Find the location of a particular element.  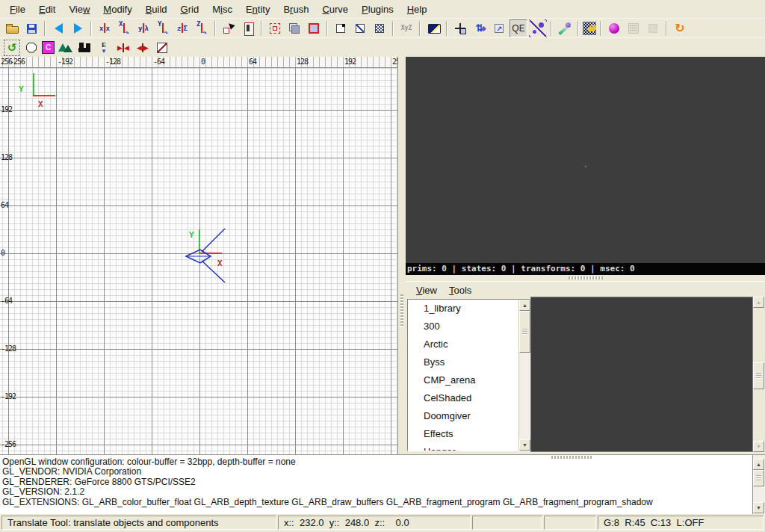

console: OpenGL window configuration: colour-buff… is located at coordinates (382, 484).